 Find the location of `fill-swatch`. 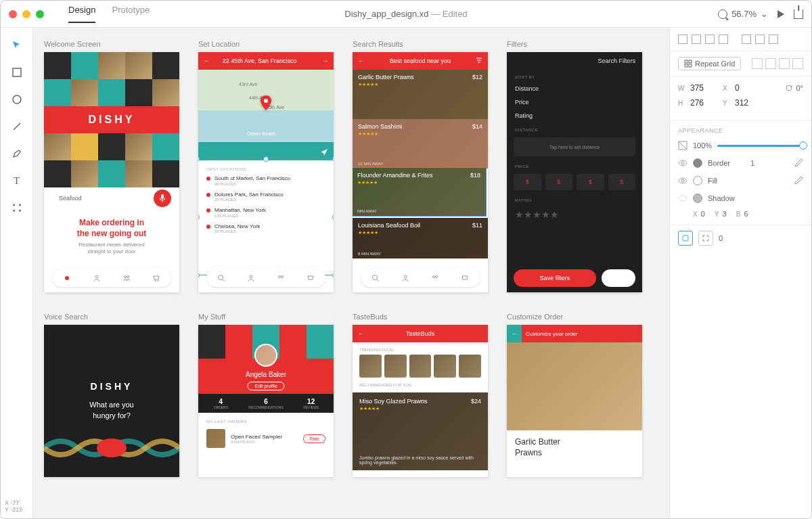

fill-swatch is located at coordinates (698, 181).